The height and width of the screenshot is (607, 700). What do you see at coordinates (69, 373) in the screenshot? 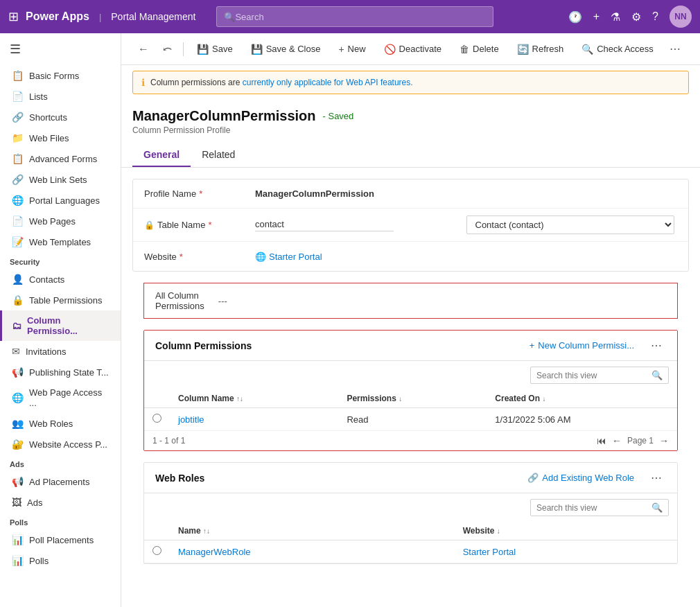
I see `sidebar-item-label: Publishing State T...` at bounding box center [69, 373].